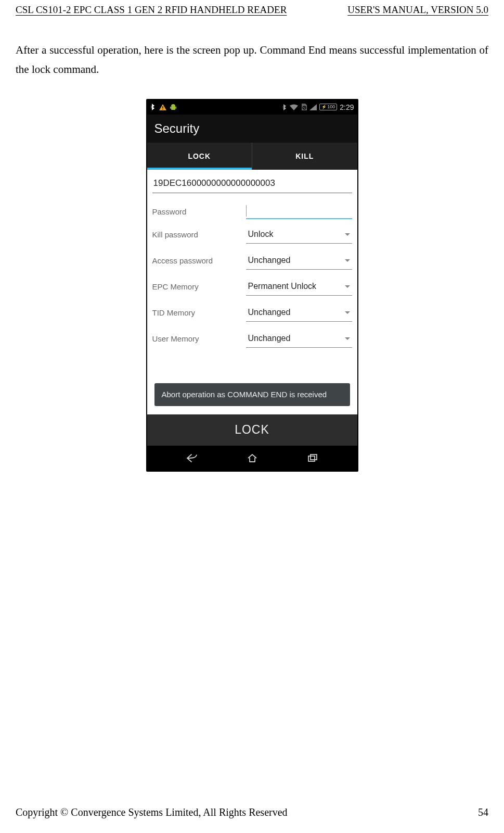 This screenshot has width=504, height=833. What do you see at coordinates (252, 107) in the screenshot?
I see `android-status-bar: ⚡100 2:29` at bounding box center [252, 107].